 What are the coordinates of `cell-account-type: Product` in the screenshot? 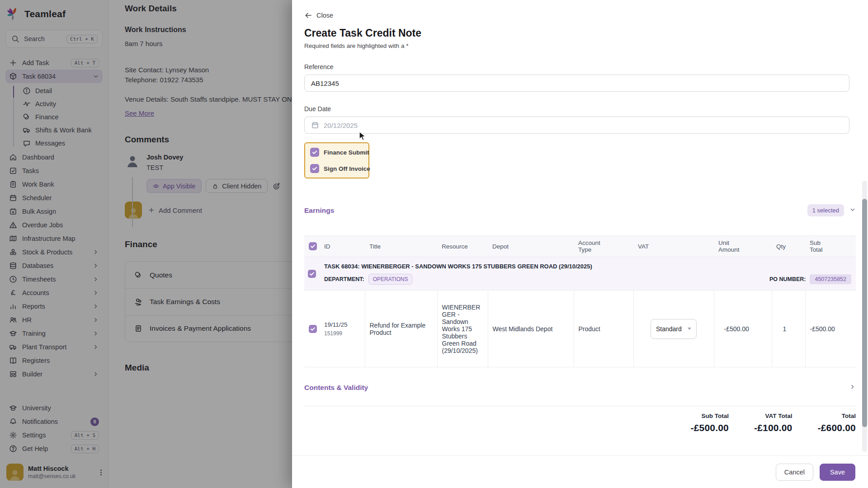 It's located at (604, 329).